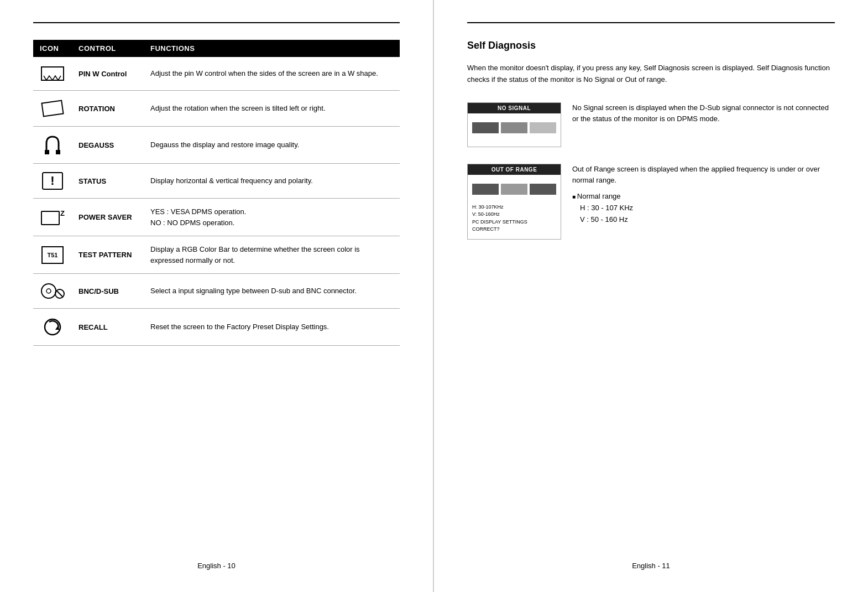 The height and width of the screenshot is (592, 868). Describe the element at coordinates (703, 114) in the screenshot. I see `no-signal-description: No Signal screen is displayed when the D…` at that location.